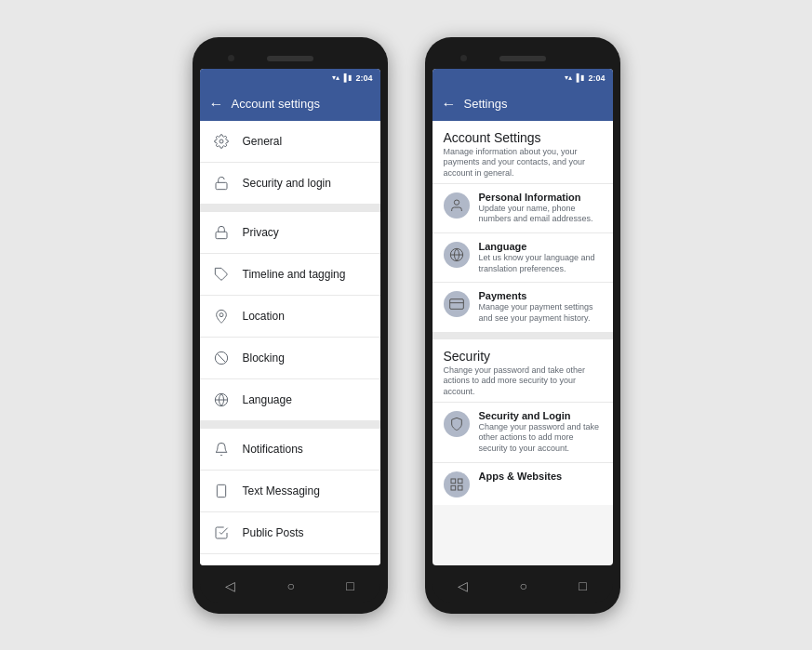 The height and width of the screenshot is (650, 812). What do you see at coordinates (336, 78) in the screenshot?
I see `wifi-icon-left: ▾▴` at bounding box center [336, 78].